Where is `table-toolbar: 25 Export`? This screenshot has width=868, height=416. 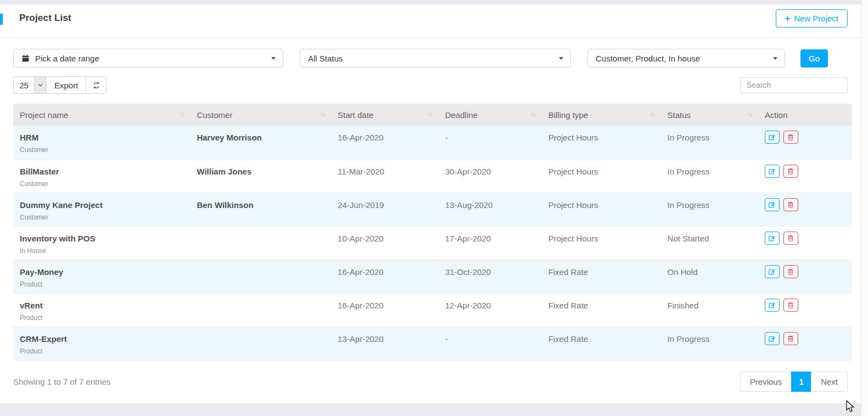
table-toolbar: 25 Export is located at coordinates (430, 85).